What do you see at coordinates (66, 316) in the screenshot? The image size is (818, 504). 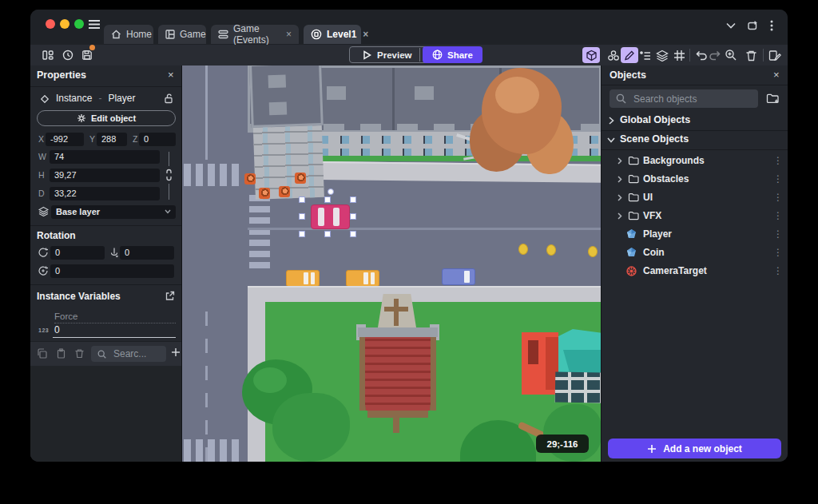 I see `variable-name: Force` at bounding box center [66, 316].